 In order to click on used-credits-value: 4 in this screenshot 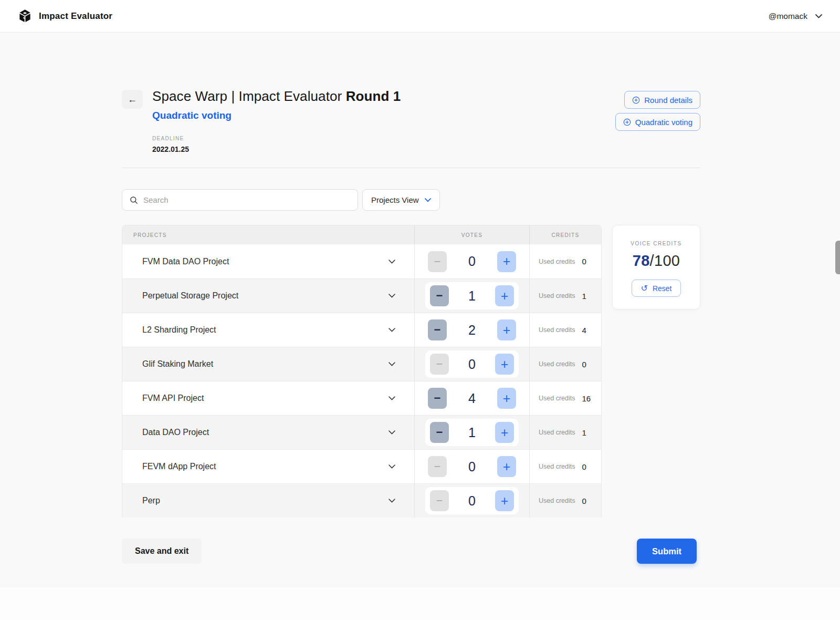, I will do `click(584, 330)`.